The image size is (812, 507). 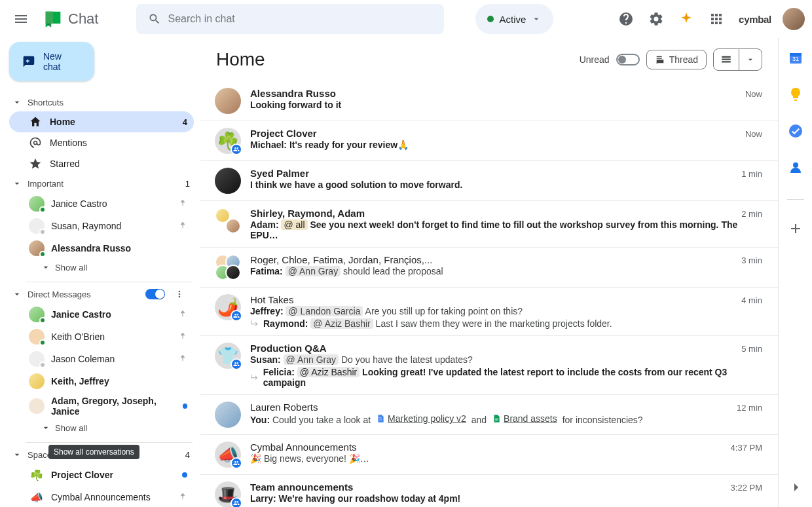 What do you see at coordinates (290, 19) in the screenshot?
I see `search-bar` at bounding box center [290, 19].